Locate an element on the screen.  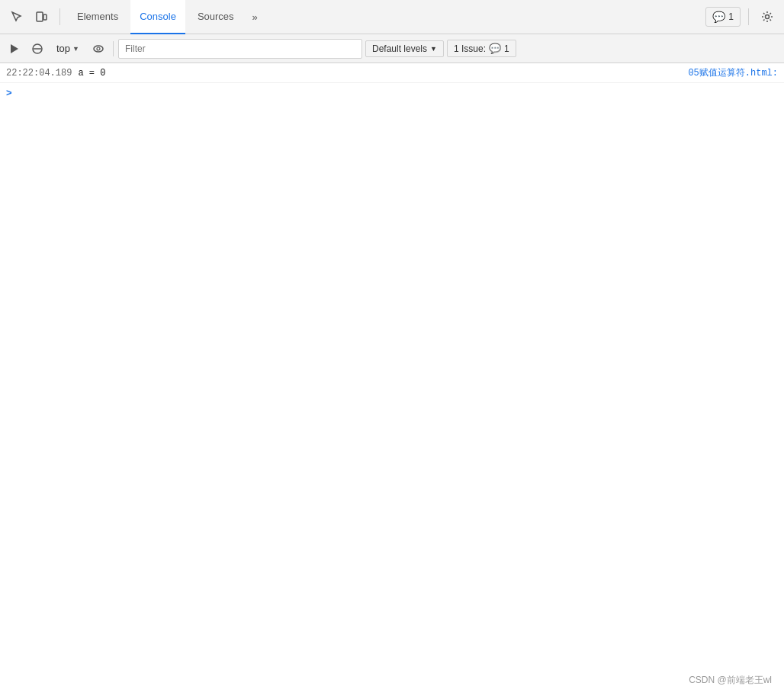
tab-console: Console is located at coordinates (158, 17).